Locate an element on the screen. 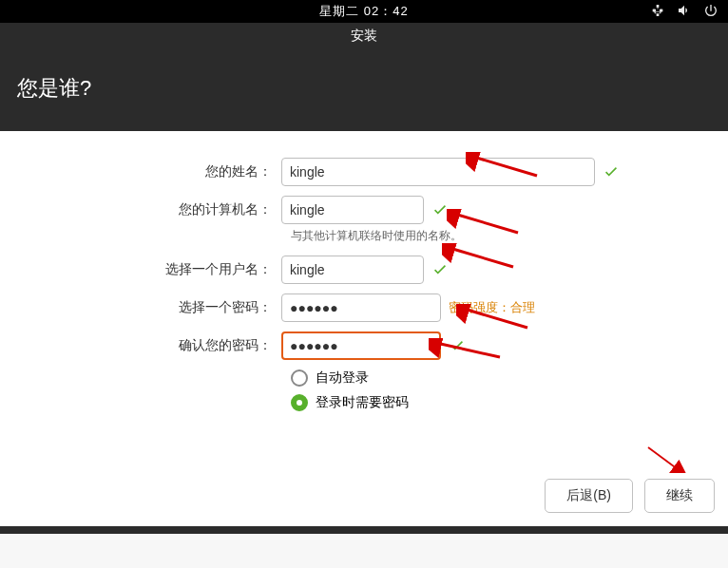 Image resolution: width=728 pixels, height=568 pixels. hostname-label: 您的计算机名： is located at coordinates (148, 210).